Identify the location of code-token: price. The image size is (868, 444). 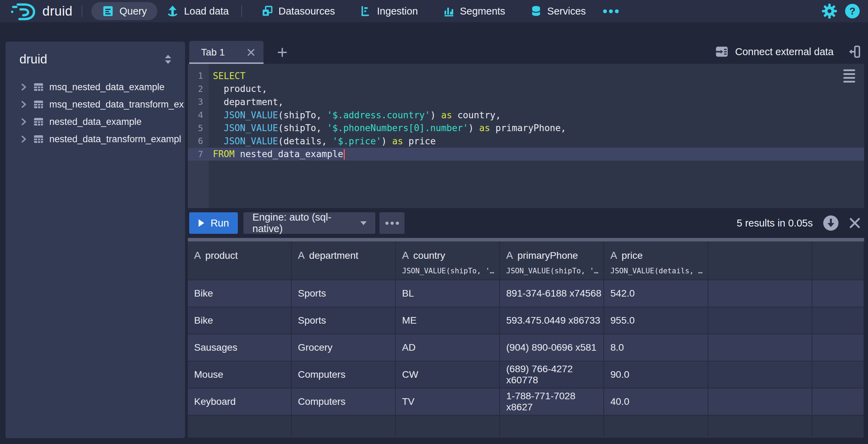
(419, 141).